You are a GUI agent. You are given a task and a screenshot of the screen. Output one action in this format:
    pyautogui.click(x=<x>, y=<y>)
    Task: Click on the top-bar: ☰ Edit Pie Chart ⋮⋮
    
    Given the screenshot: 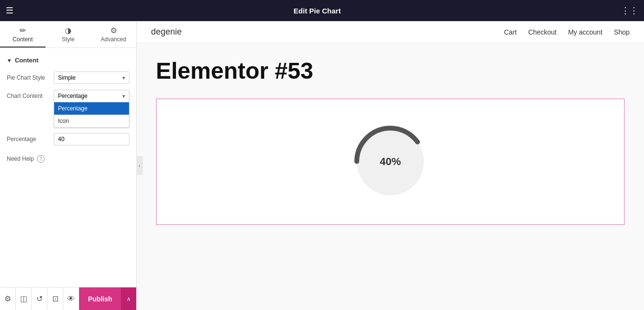 What is the action you would take?
    pyautogui.click(x=322, y=11)
    